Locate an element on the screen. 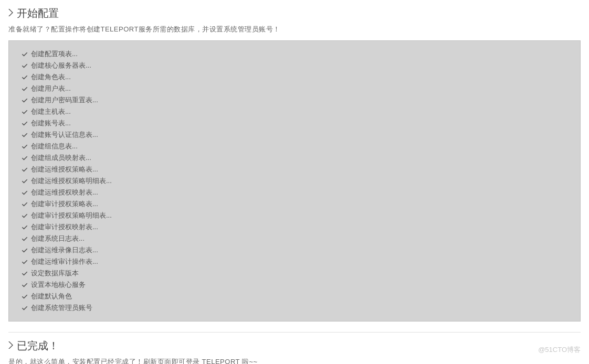 Image resolution: width=589 pixels, height=364 pixels. log-item-label: 创建账号认证信息表... is located at coordinates (65, 135).